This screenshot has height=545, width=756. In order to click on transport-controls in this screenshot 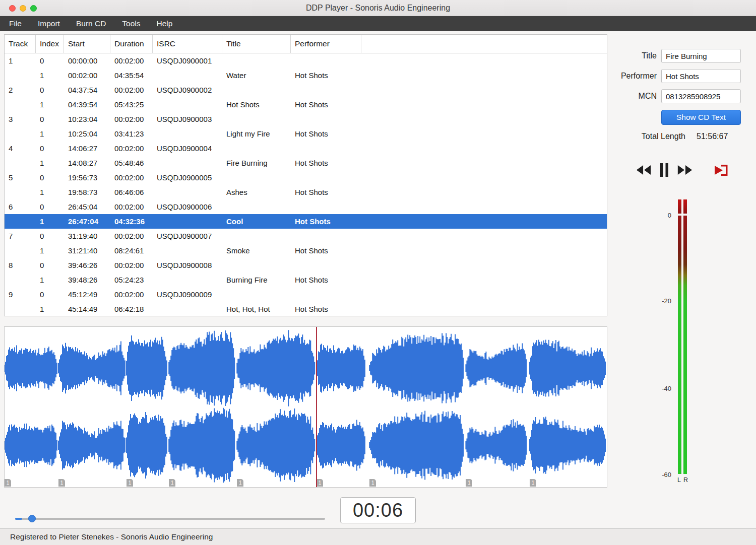, I will do `click(683, 170)`.